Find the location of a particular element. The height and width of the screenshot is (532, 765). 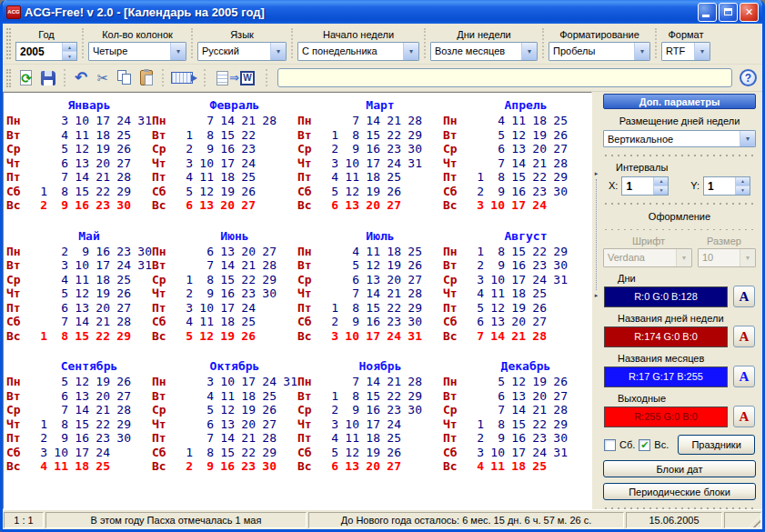

day-cell: 21 is located at coordinates (537, 164).